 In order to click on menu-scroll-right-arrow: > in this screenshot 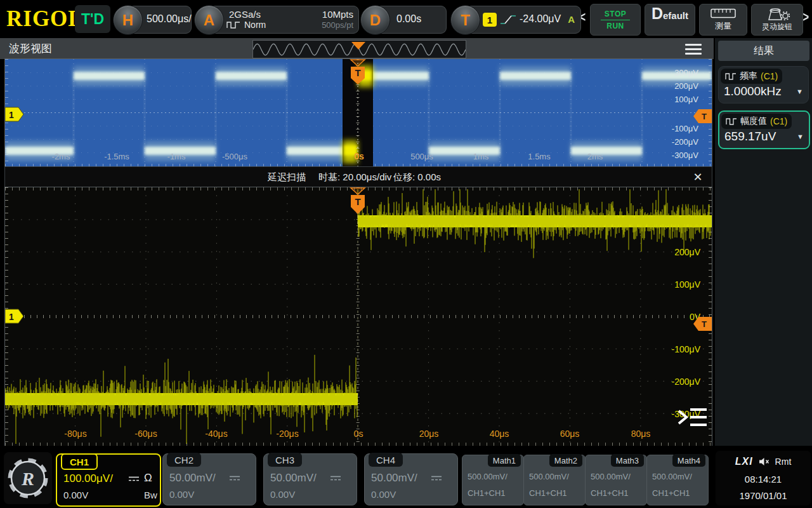, I will do `click(806, 17)`.